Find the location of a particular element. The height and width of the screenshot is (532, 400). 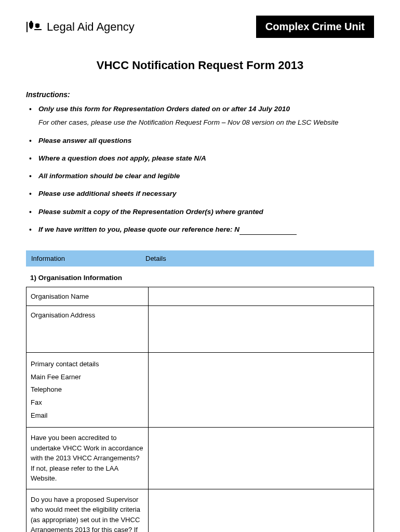

instruction-text: All information should be clear and legi… is located at coordinates (109, 176).